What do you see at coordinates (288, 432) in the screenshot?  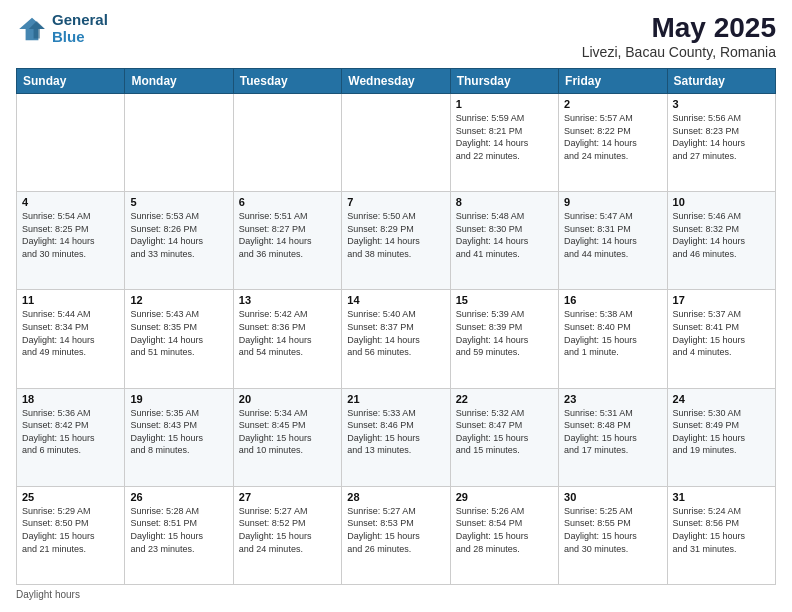 I see `day-info: Sunrise: 5:34 AM Sunset: 8:45 PM Dayligh…` at bounding box center [288, 432].